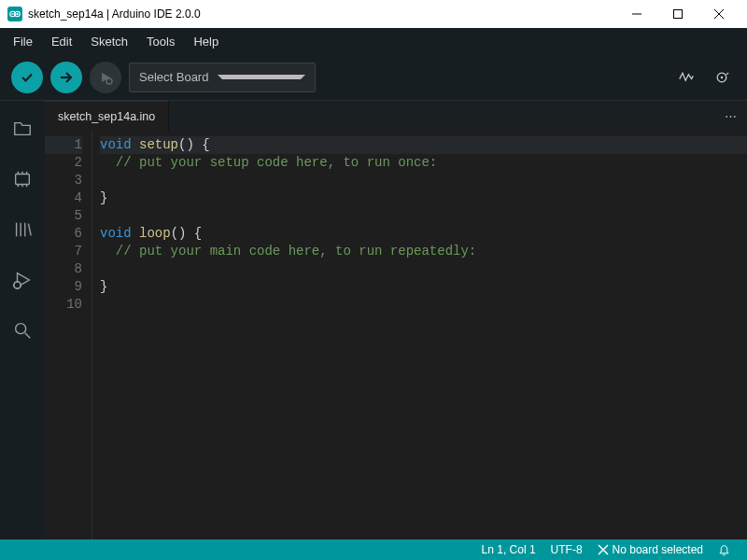 The width and height of the screenshot is (747, 560). What do you see at coordinates (68, 335) in the screenshot?
I see `line-number-gutter: 12345678910` at bounding box center [68, 335].